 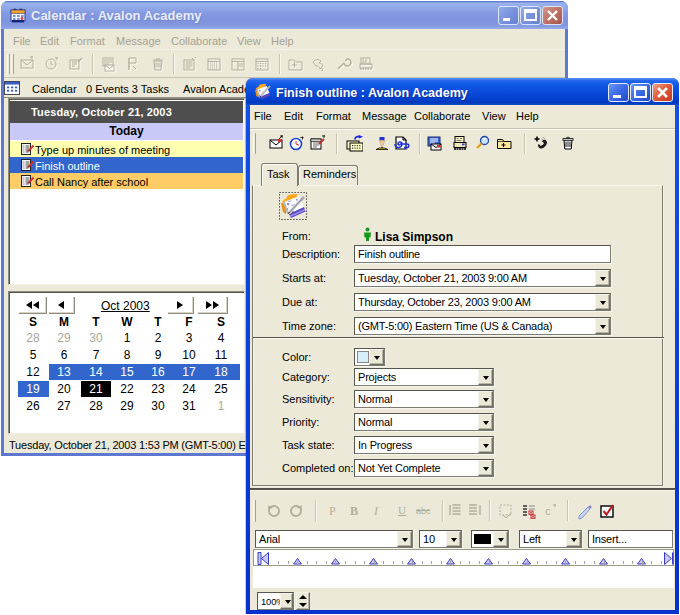 What do you see at coordinates (332, 511) in the screenshot?
I see `svg-text: P` at bounding box center [332, 511].